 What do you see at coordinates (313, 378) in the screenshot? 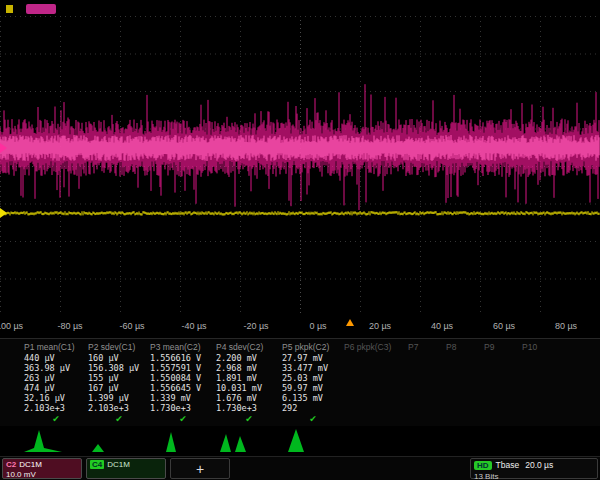
I see `measure-value: 25.03 mV` at bounding box center [313, 378].